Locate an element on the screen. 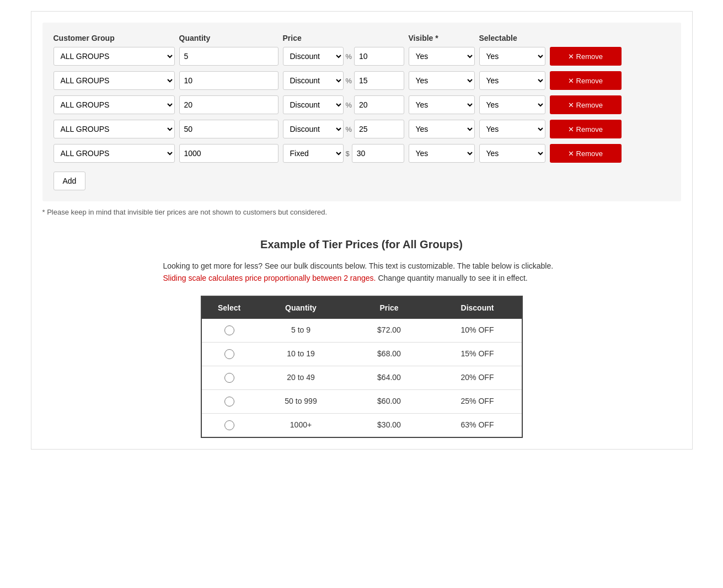 The image size is (723, 588). add-button: Add is located at coordinates (69, 181).